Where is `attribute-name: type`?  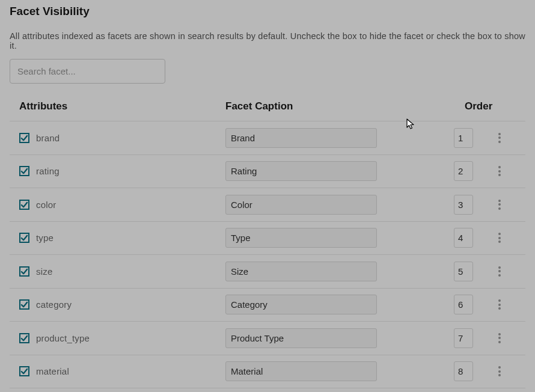 attribute-name: type is located at coordinates (131, 238).